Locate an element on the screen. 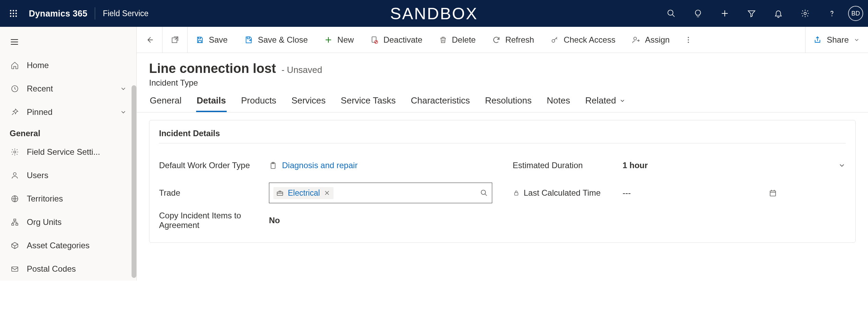  unsaved-indicator: - Unsaved is located at coordinates (302, 70).